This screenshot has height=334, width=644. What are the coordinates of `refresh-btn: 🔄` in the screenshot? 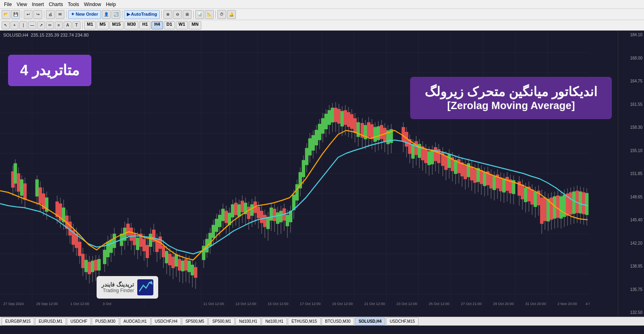 It's located at (116, 14).